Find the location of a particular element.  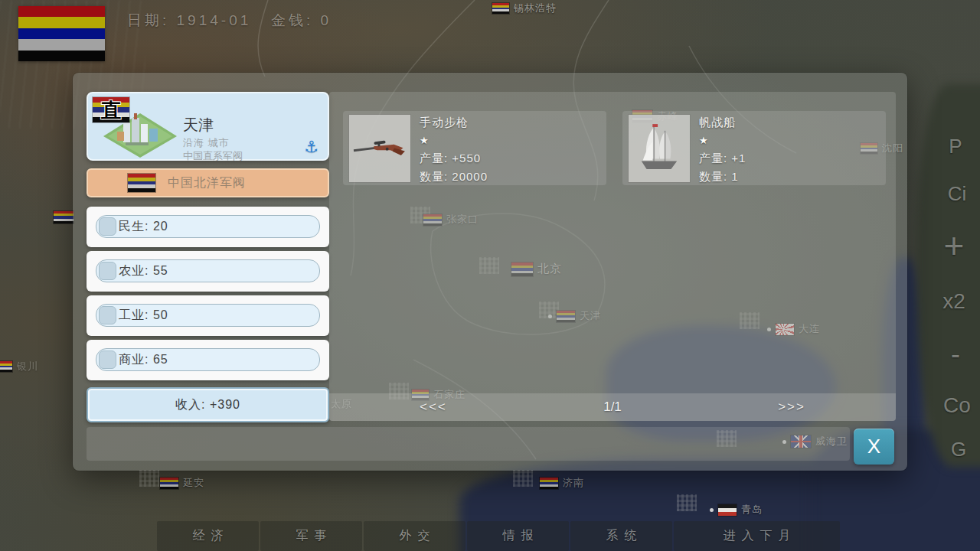

map-label-text: 济南 is located at coordinates (573, 483).